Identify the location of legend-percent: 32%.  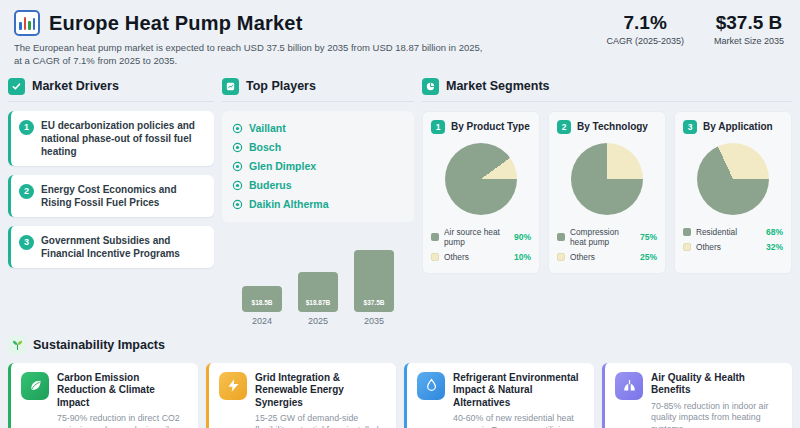
(774, 247).